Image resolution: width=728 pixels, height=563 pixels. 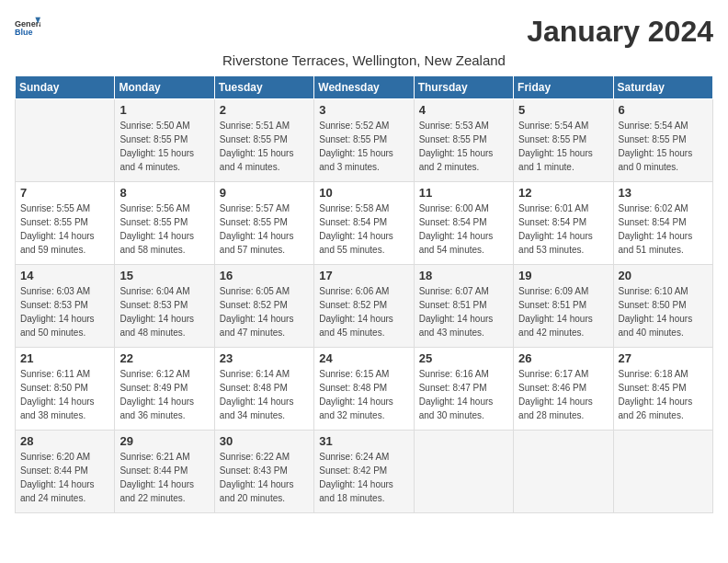 I want to click on calendar-cell: 11Sunrise: 6:00 AMSunset: 8:54 PMDayligh…, so click(x=463, y=224).